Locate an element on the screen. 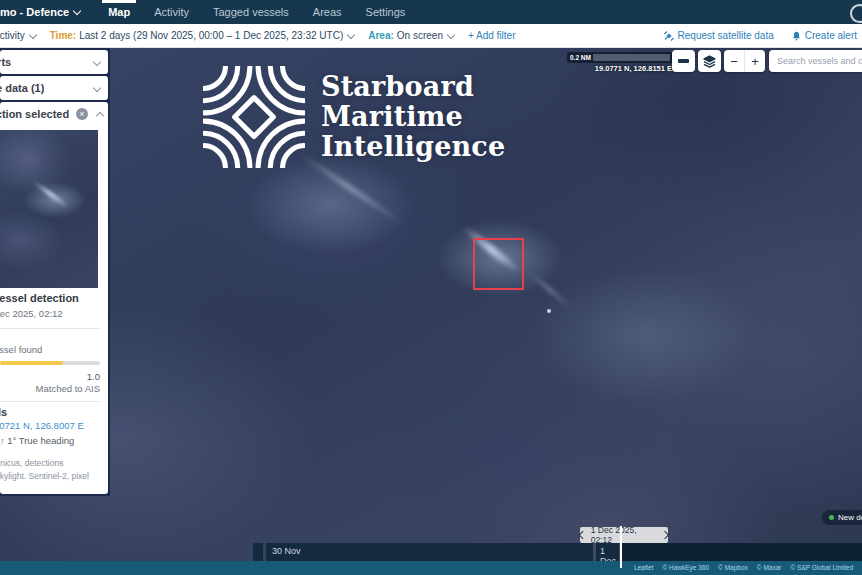 This screenshot has height=575, width=862. attribution-maxar: © Maxar is located at coordinates (770, 568).